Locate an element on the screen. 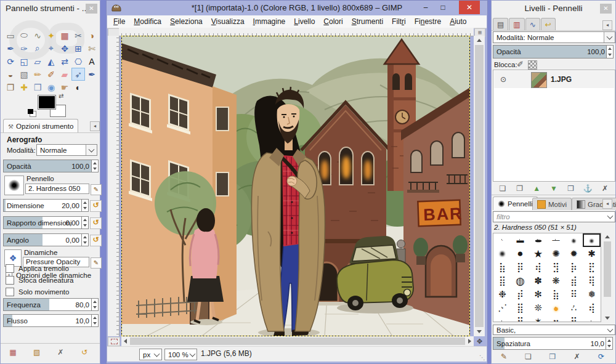  resize-grip: ⋱ is located at coordinates (482, 357).